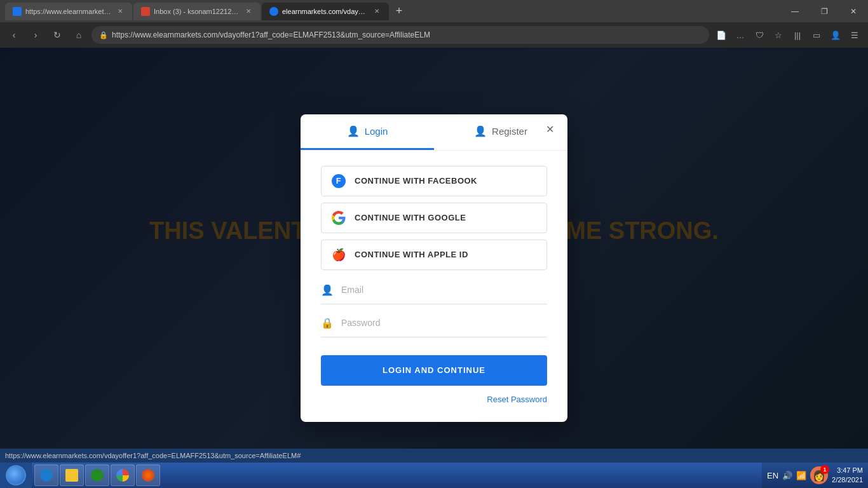 The image size is (868, 488). I want to click on chrome-icon, so click(123, 475).